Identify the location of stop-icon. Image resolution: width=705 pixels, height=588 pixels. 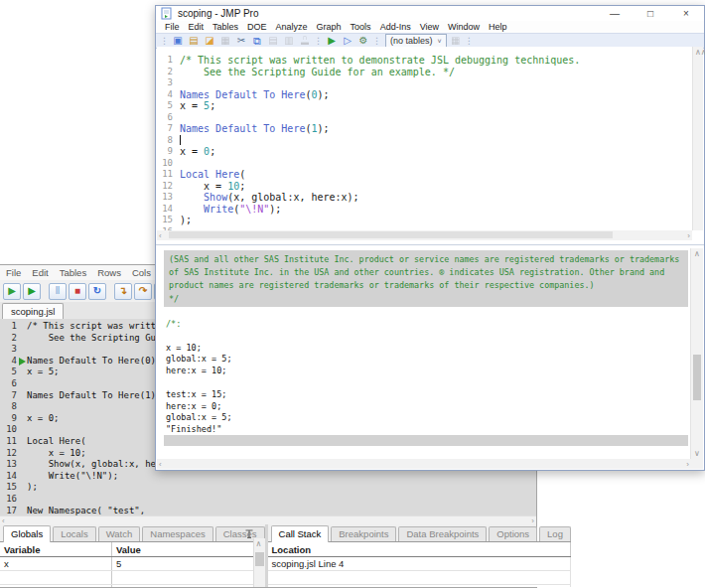
(77, 292).